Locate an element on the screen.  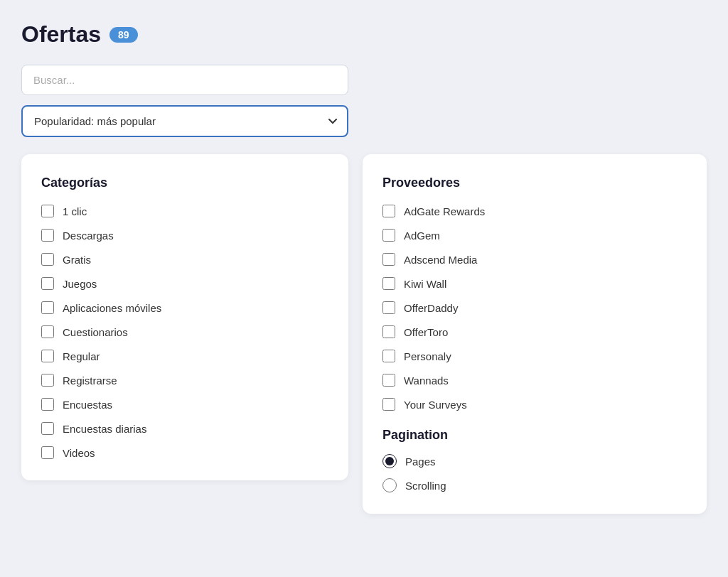
category-label: Encuestas is located at coordinates (87, 405).